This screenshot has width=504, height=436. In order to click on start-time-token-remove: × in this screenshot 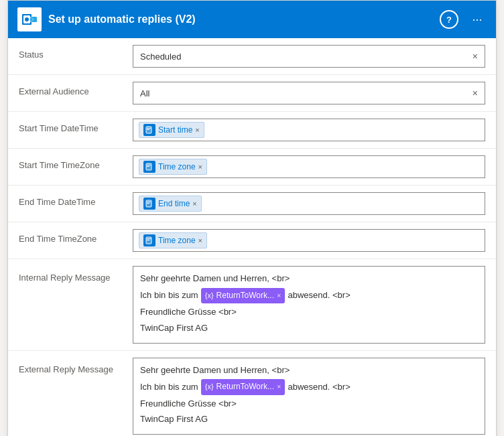, I will do `click(197, 130)`.